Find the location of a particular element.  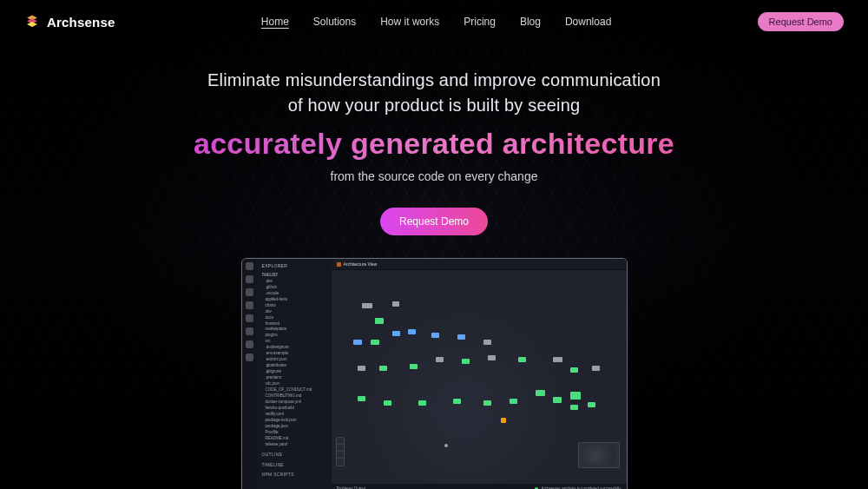

hero-lead-line2: of how your product is built by seeing is located at coordinates (434, 106).